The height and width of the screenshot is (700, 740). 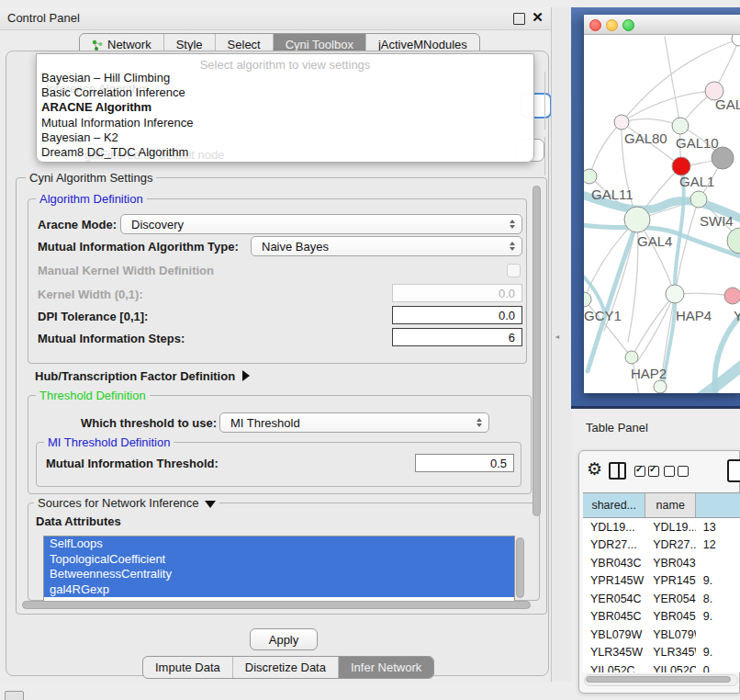 I want to click on table-row: YPR145WYPR145W9., so click(x=661, y=581).